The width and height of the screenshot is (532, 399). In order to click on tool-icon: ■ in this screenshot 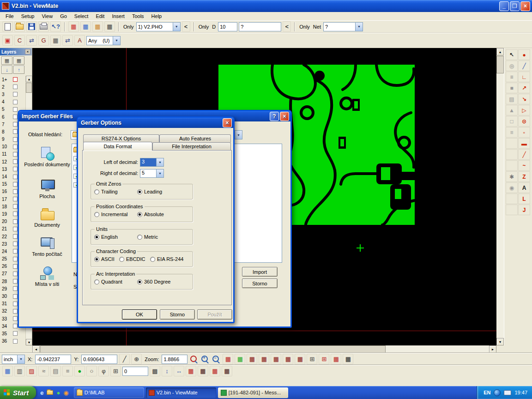, I will do `click(512, 88)`.